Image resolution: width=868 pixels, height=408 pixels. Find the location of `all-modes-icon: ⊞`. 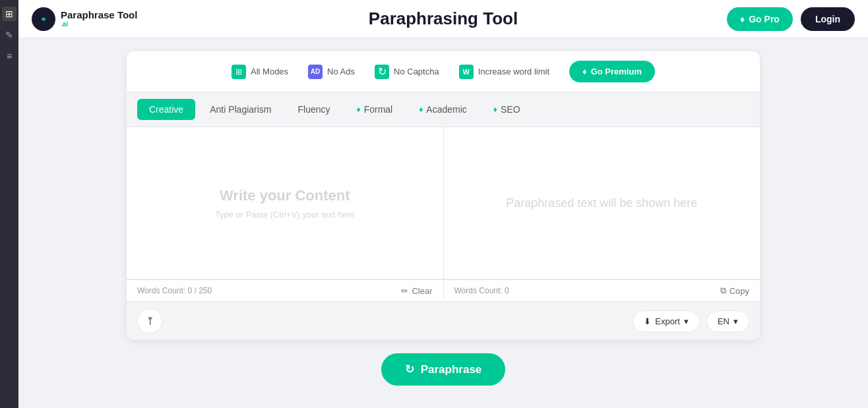

all-modes-icon: ⊞ is located at coordinates (239, 72).